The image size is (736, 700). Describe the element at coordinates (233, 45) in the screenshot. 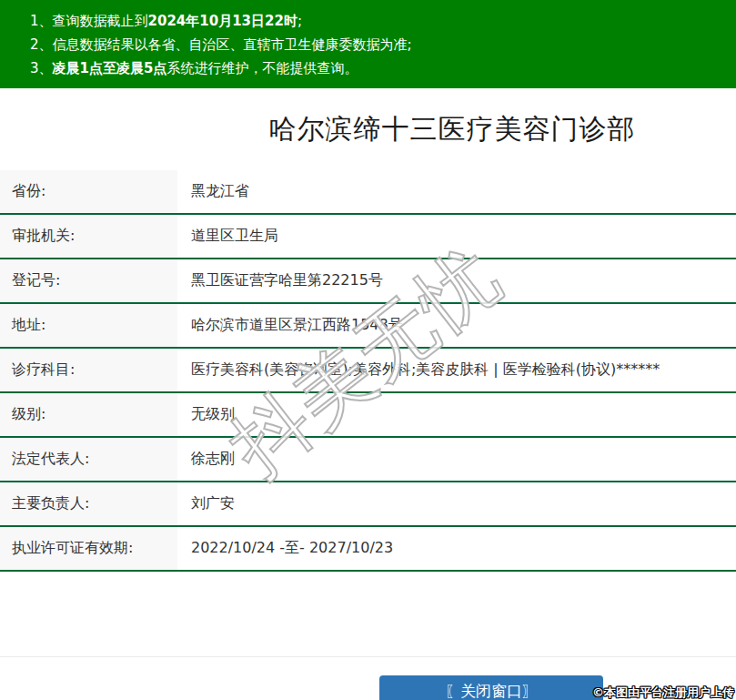

I see `notice-text: 信息数据结果以各省、自治区、直辖市卫生健康委数据为准;` at that location.